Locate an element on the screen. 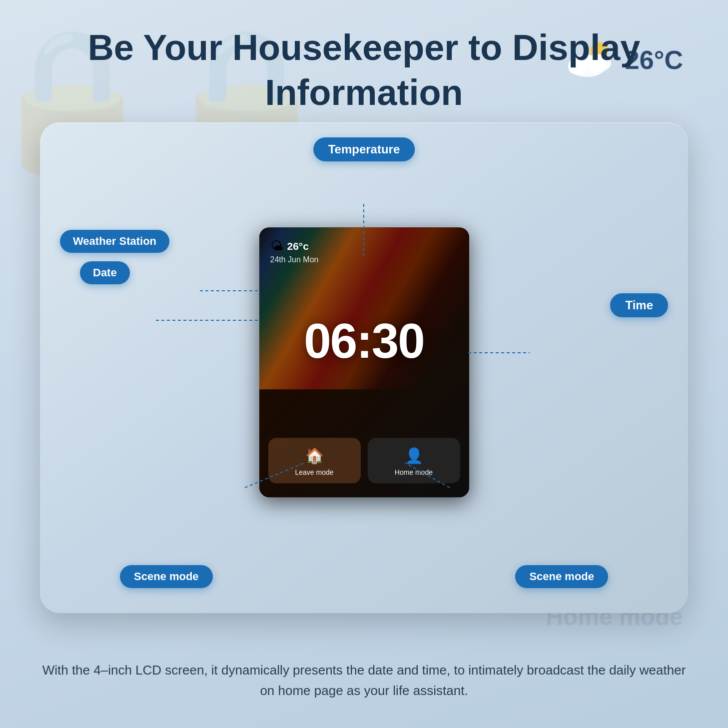  screen-weather-row: 🌤 26°c is located at coordinates (290, 246).